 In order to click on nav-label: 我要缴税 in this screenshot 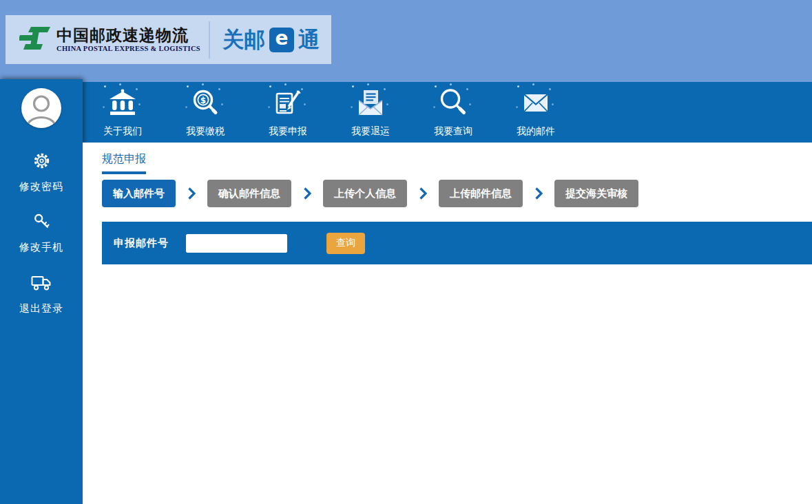, I will do `click(205, 132)`.